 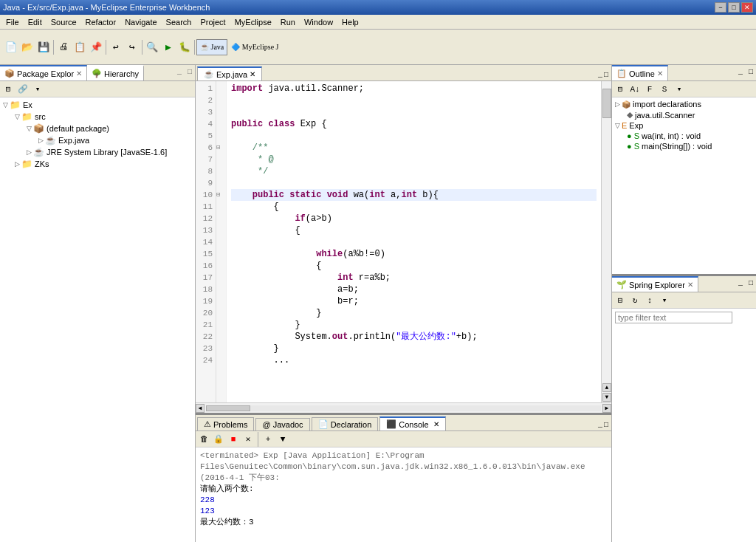 What do you see at coordinates (283, 439) in the screenshot?
I see `open-console-button: ▼` at bounding box center [283, 439].